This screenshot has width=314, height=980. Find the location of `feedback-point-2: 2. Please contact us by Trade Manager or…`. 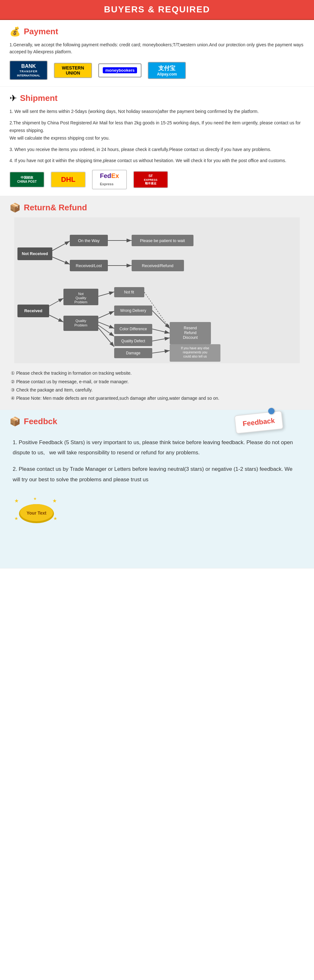

feedback-point-2: 2. Please contact us by Trade Manager or… is located at coordinates (157, 474).